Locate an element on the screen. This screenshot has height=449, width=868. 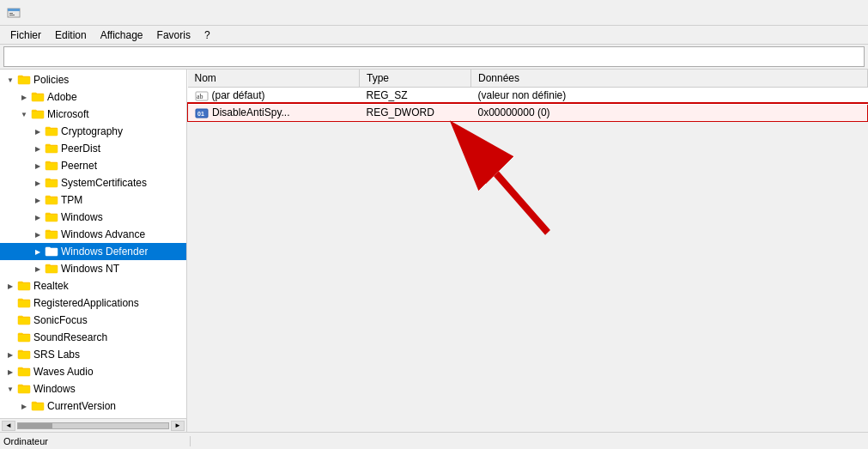
right-panel: Nom Type Données ab (par défaut)REG_SZ(v… is located at coordinates (527, 96).